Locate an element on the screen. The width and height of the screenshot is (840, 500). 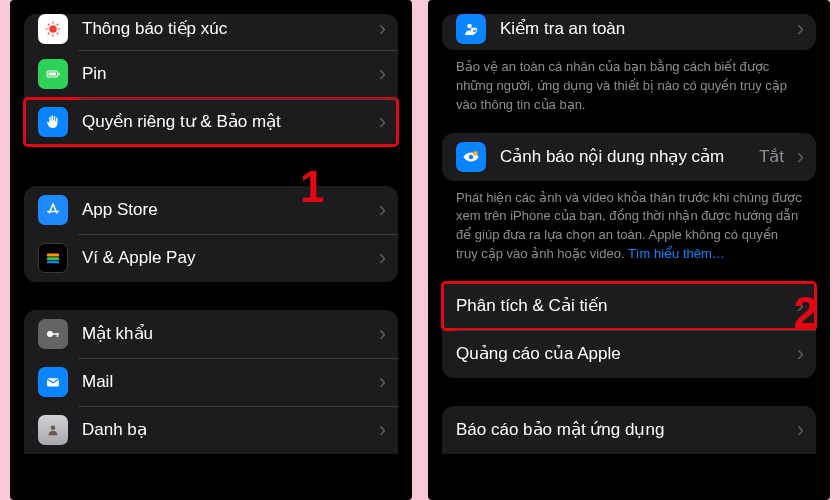
row-wallet-apple-pay: Ví & Apple Pay › is located at coordinates (211, 258).